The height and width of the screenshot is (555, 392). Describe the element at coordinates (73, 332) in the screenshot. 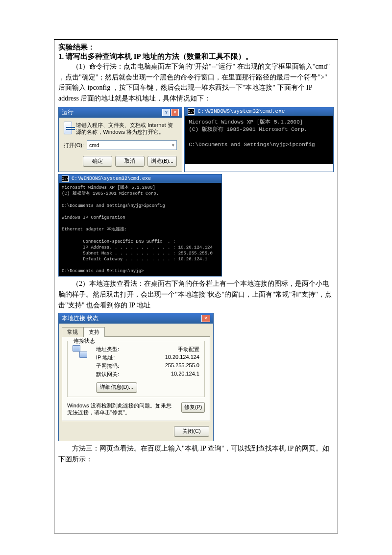

I see `tab-general: 常规` at that location.